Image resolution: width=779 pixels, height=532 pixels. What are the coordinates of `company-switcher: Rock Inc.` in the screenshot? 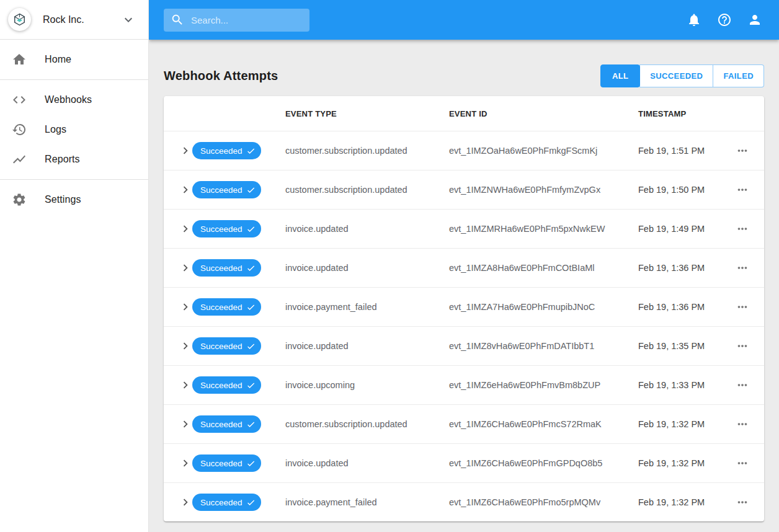 It's located at (74, 20).